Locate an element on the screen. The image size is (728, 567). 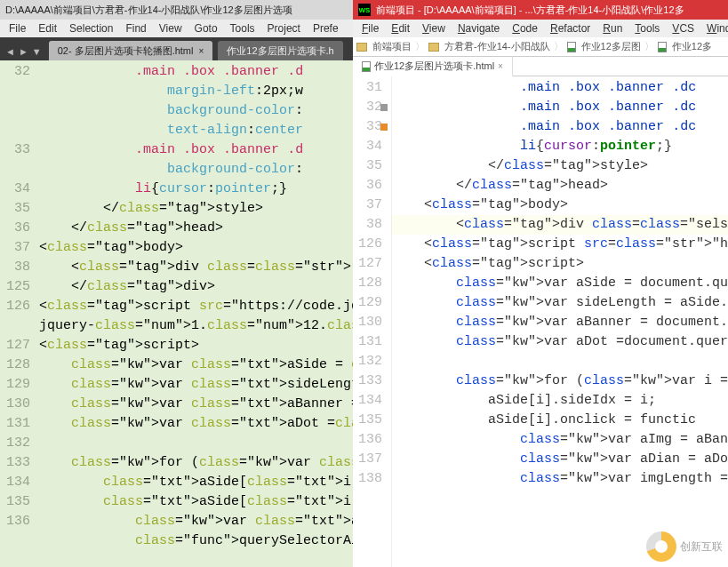
code-line: <class="tag">div class=class="selstr">"m… is located at coordinates (560, 225).